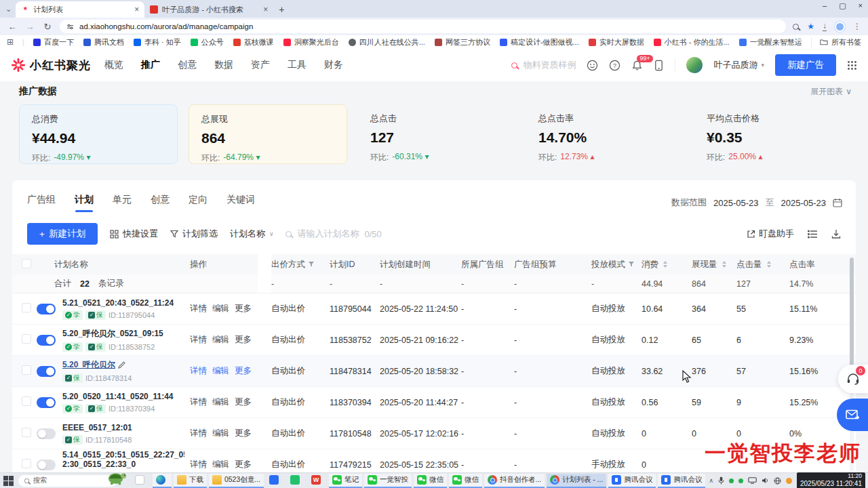 This screenshot has height=488, width=868. I want to click on window-close-button: ×, so click(861, 5).